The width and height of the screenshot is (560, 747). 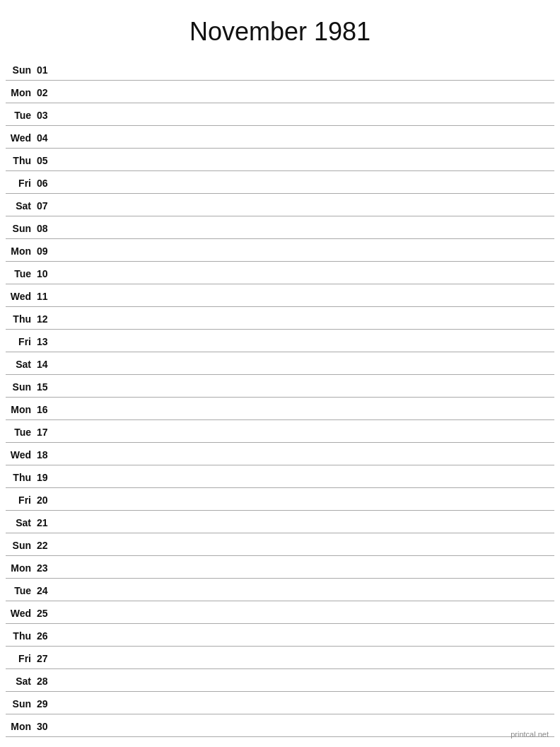 I want to click on calendar-row: Fri27, so click(x=280, y=658).